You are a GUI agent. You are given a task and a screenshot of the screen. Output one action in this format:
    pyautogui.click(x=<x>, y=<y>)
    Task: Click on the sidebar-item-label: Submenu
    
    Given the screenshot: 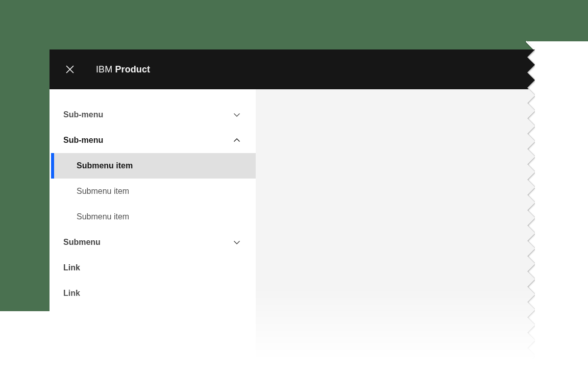 What is the action you would take?
    pyautogui.click(x=82, y=242)
    